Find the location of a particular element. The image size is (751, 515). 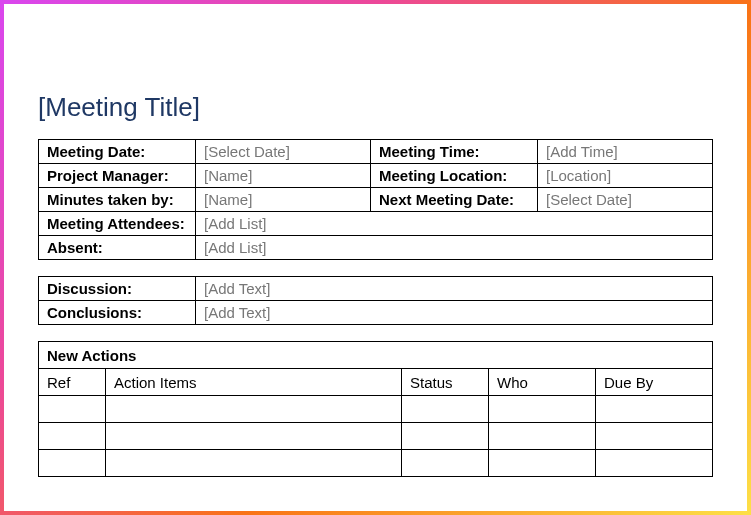

discussion-label: Discussion: is located at coordinates (118, 289).